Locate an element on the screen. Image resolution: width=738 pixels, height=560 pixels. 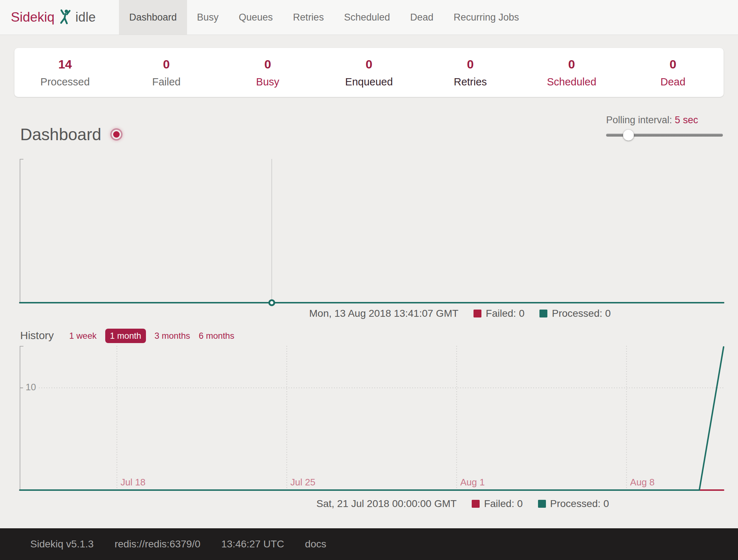
polling-value-link: 5 sec is located at coordinates (687, 120).